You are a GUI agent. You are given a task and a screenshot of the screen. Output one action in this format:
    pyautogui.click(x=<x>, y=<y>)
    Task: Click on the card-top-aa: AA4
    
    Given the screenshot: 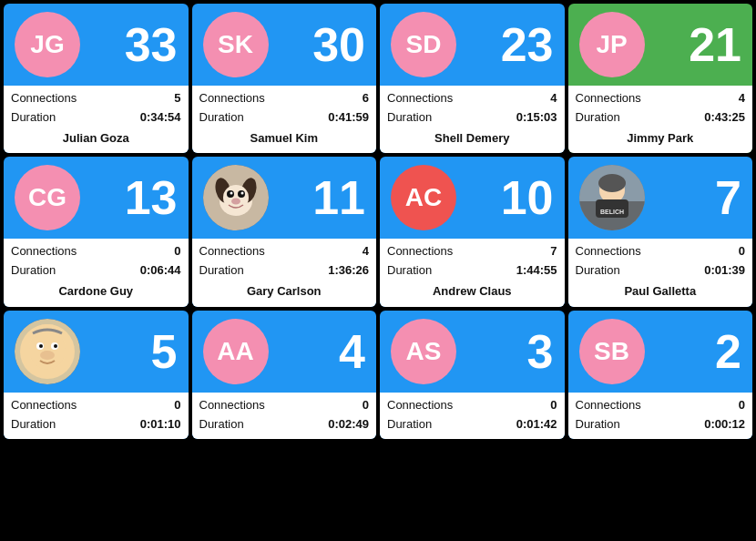 What is the action you would take?
    pyautogui.click(x=284, y=352)
    